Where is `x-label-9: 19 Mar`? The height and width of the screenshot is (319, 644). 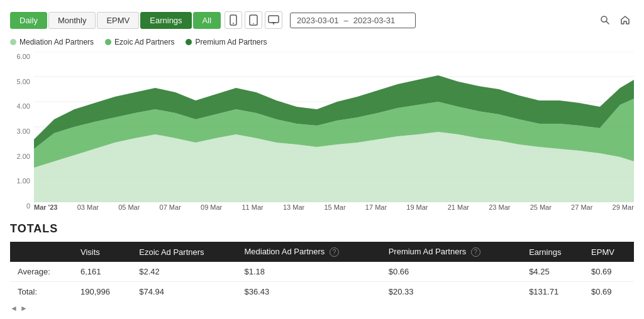
x-label-9: 19 Mar is located at coordinates (417, 207).